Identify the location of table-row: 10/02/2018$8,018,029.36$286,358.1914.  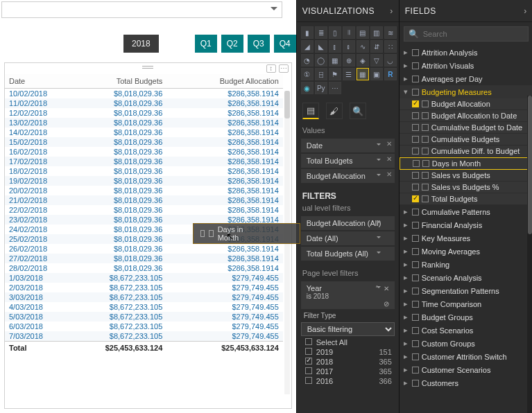
(144, 94).